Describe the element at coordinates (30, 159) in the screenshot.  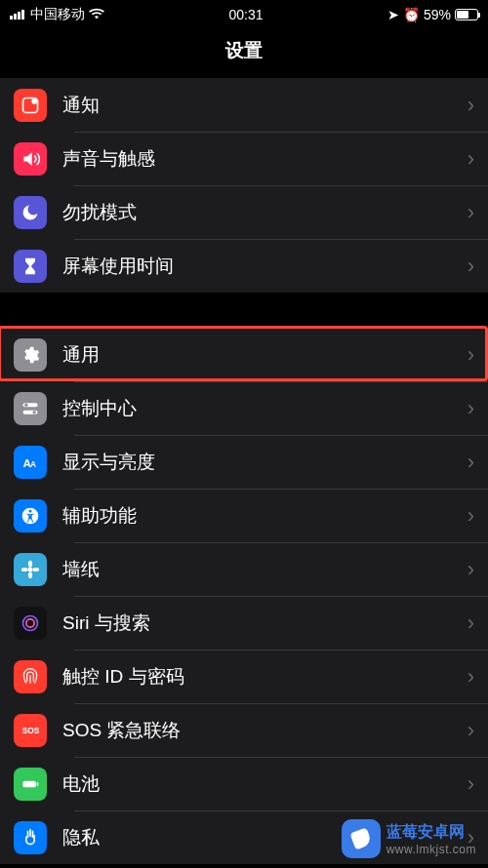
I see `sound-icon` at that location.